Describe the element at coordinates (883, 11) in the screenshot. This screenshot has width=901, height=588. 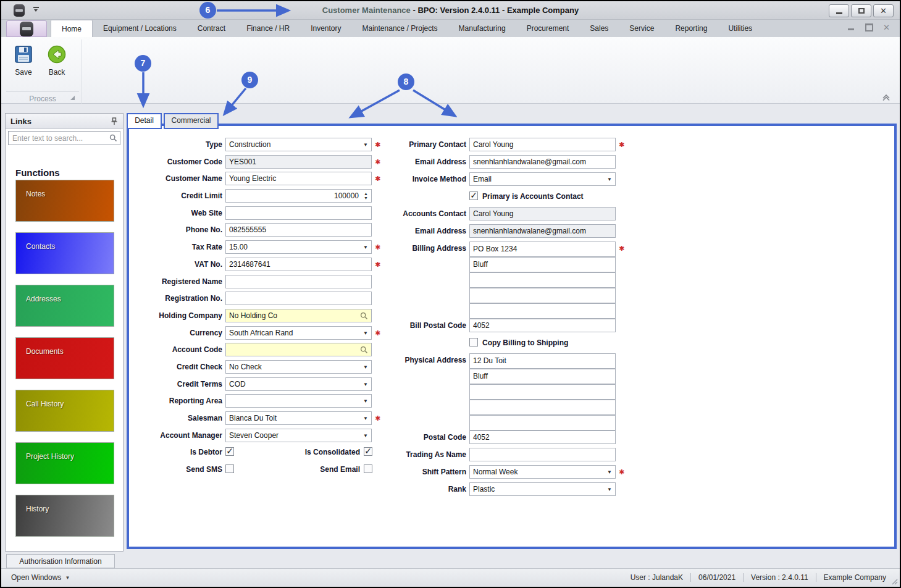
I see `close-button: ✕` at that location.